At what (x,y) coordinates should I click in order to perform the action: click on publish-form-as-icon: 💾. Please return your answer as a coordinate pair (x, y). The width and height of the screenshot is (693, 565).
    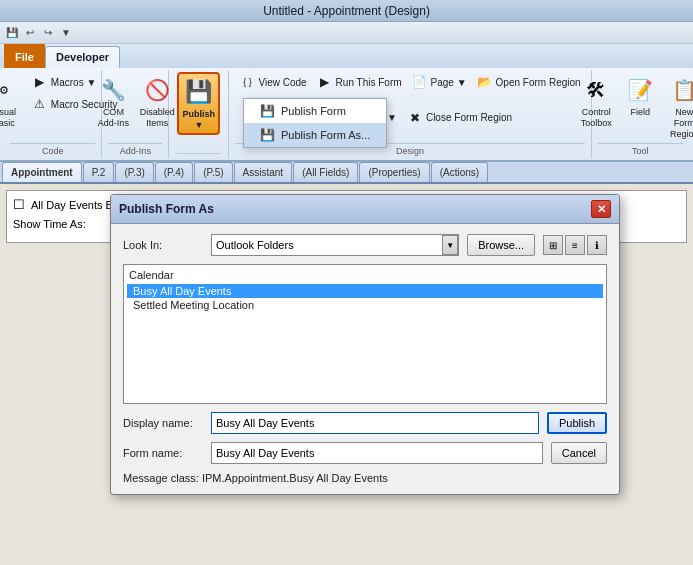
    Looking at the image, I should click on (268, 135).